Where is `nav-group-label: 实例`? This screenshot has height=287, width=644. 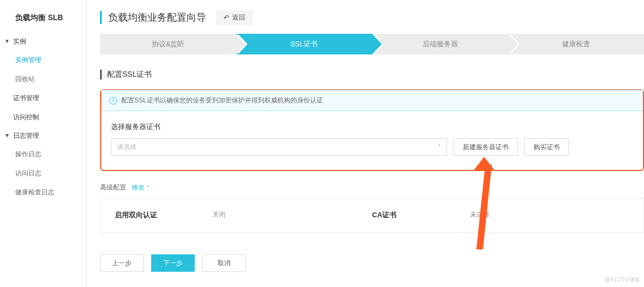 nav-group-label: 实例 is located at coordinates (20, 41).